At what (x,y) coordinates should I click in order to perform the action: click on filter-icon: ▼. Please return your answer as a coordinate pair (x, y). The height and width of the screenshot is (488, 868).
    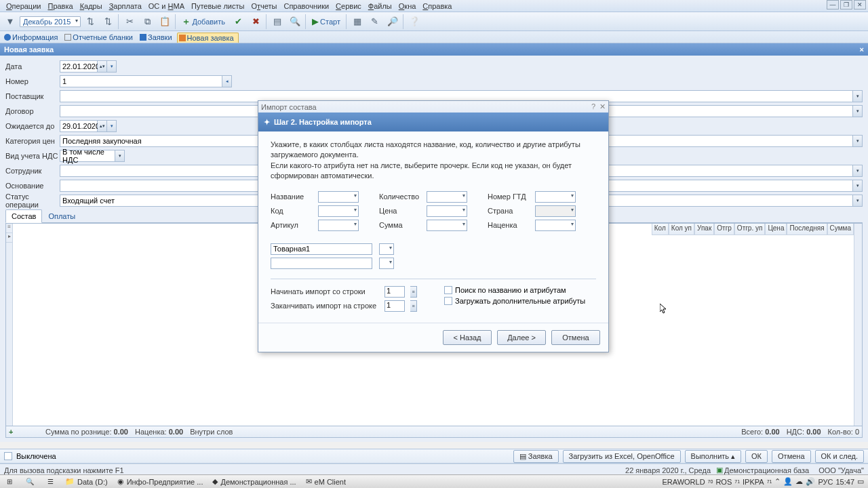
    Looking at the image, I should click on (10, 22).